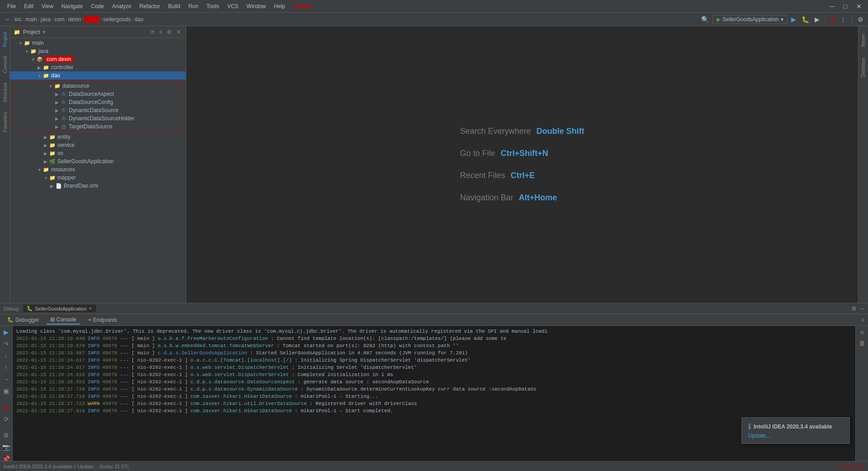 This screenshot has height=471, width=868. What do you see at coordinates (72, 6) in the screenshot?
I see `menu-navigate: Navigate` at bounding box center [72, 6].